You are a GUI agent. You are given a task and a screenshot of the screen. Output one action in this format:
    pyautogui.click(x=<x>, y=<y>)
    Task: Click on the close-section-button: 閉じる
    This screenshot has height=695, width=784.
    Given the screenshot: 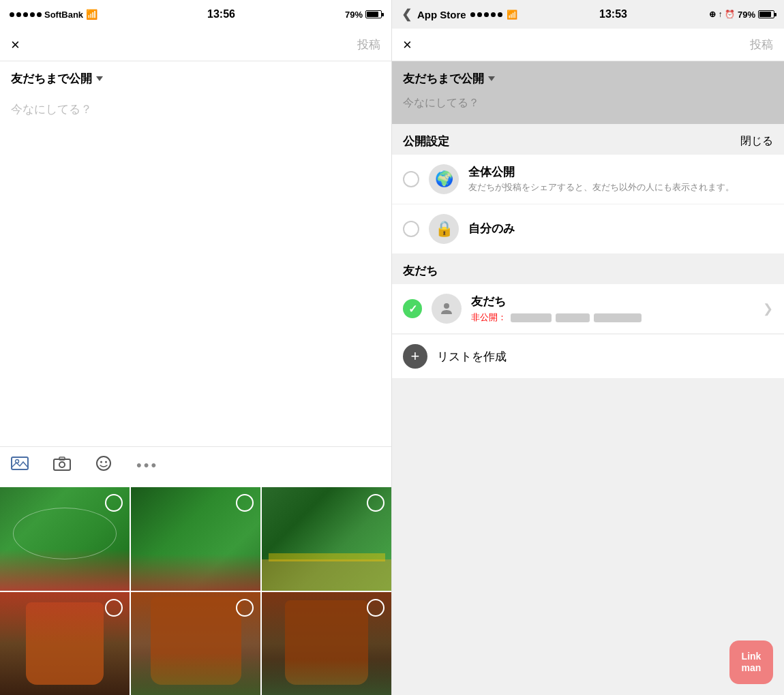 What is the action you would take?
    pyautogui.click(x=757, y=142)
    